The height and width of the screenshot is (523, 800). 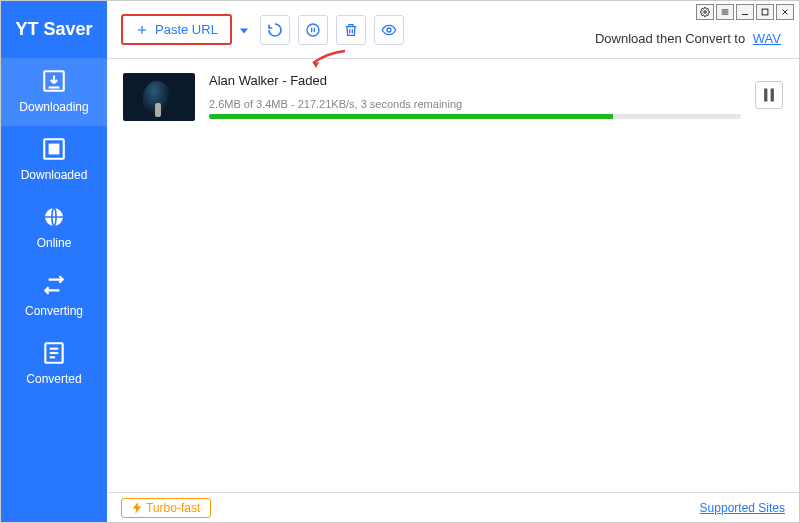 I want to click on pause-icon, so click(x=769, y=95).